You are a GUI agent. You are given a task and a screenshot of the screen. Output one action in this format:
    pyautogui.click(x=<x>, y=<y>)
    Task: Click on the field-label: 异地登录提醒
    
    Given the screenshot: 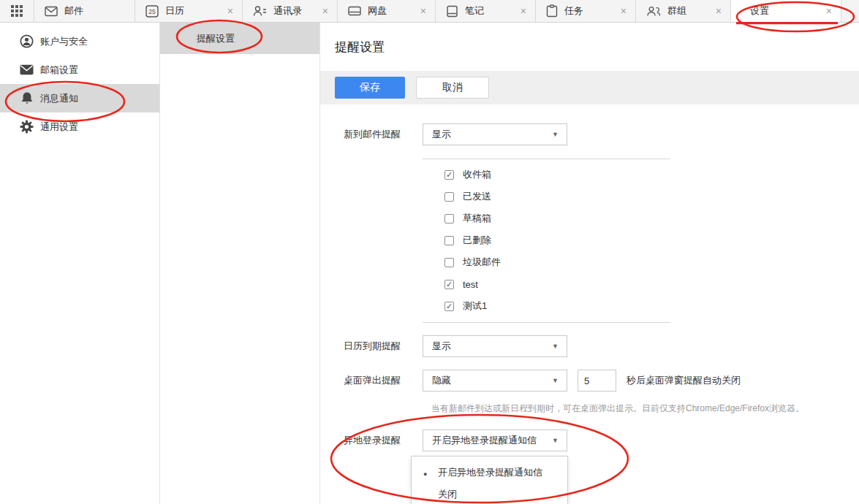 What is the action you would take?
    pyautogui.click(x=383, y=440)
    